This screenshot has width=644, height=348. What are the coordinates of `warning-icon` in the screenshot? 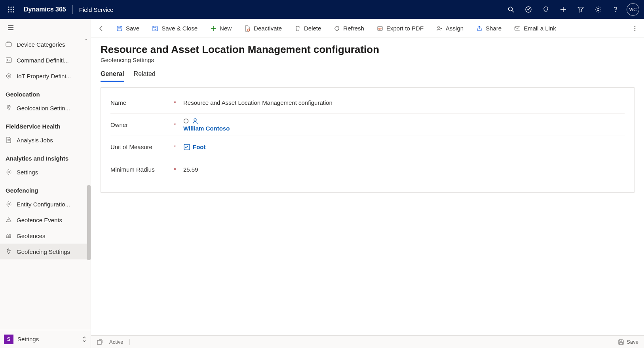 It's located at (9, 220).